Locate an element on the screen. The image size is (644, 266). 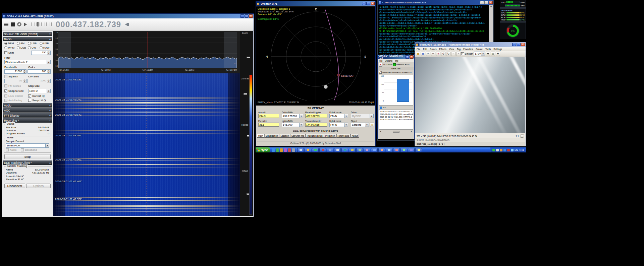
bandwidth-value: 11000▲▼ is located at coordinates (15, 72).